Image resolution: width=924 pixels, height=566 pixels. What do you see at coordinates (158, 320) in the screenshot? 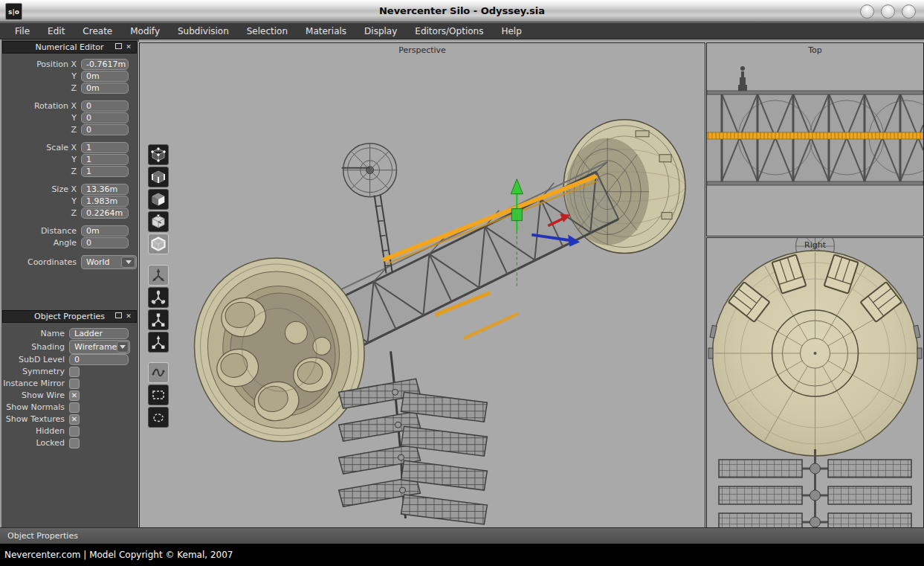
I see `scale-tool-icon` at bounding box center [158, 320].